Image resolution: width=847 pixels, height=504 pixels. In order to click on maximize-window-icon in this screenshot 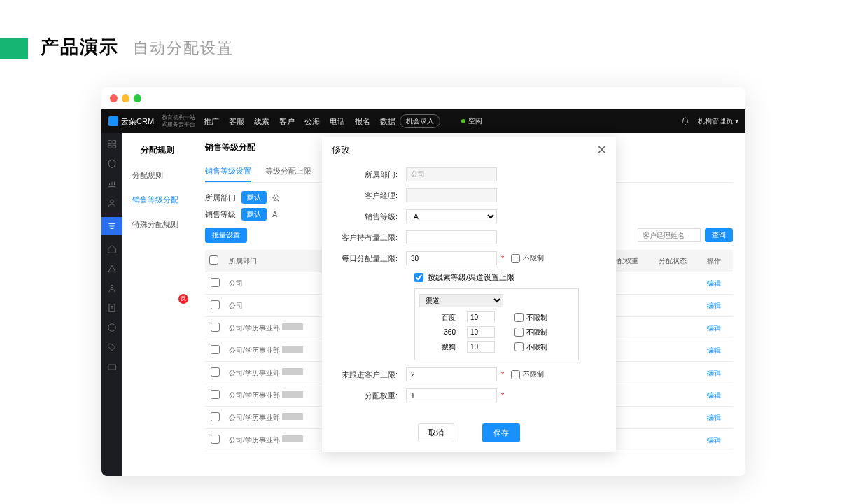, I will do `click(137, 98)`.